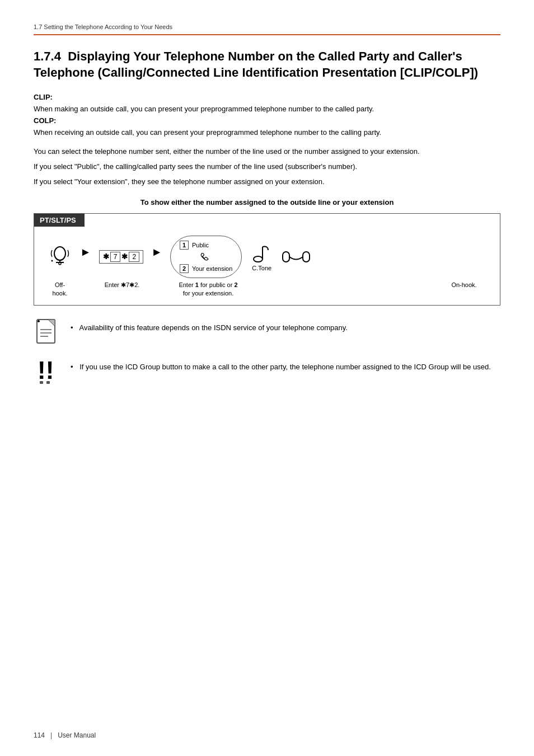 Image resolution: width=534 pixels, height=756 pixels. What do you see at coordinates (267, 167) in the screenshot?
I see `para2: If you select "Public", the calling/call…` at bounding box center [267, 167].